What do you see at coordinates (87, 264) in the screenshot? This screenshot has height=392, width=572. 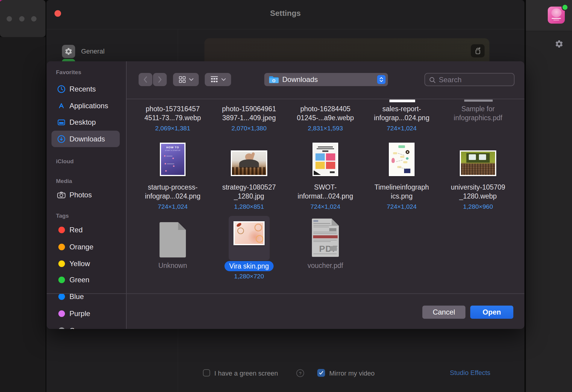 I see `sidebar-tag-yellow: Yellow` at bounding box center [87, 264].